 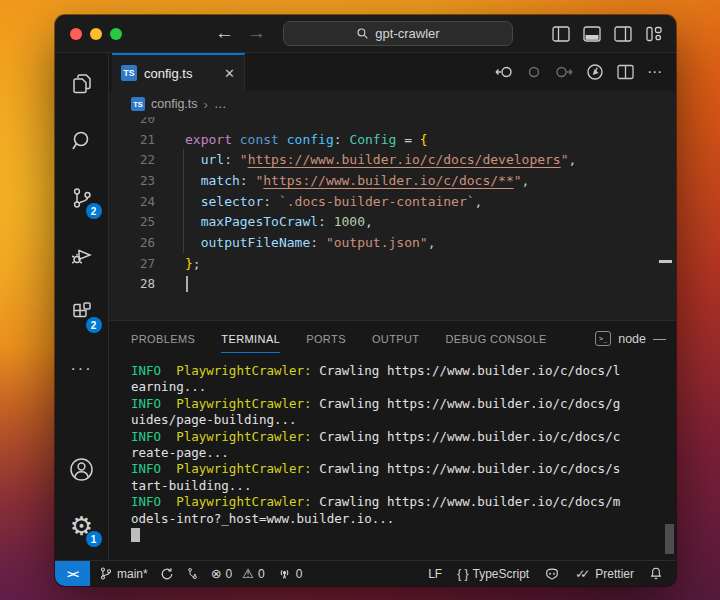 What do you see at coordinates (630, 338) in the screenshot?
I see `terminal-instance: >_ node —` at bounding box center [630, 338].